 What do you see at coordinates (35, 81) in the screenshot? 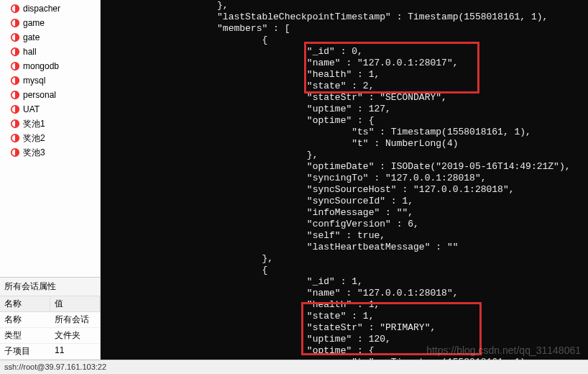
I see `tree-item-label: mysql` at bounding box center [35, 81].